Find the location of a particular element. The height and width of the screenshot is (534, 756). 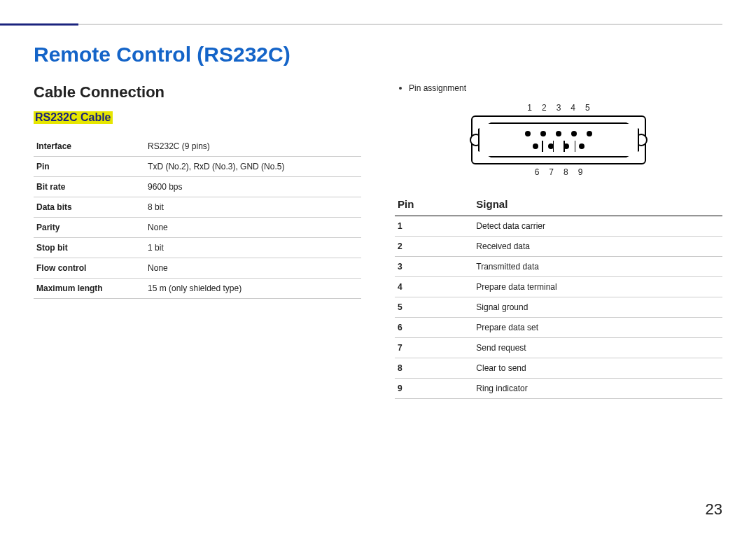

pin-row: 8Clear to send is located at coordinates (559, 368).